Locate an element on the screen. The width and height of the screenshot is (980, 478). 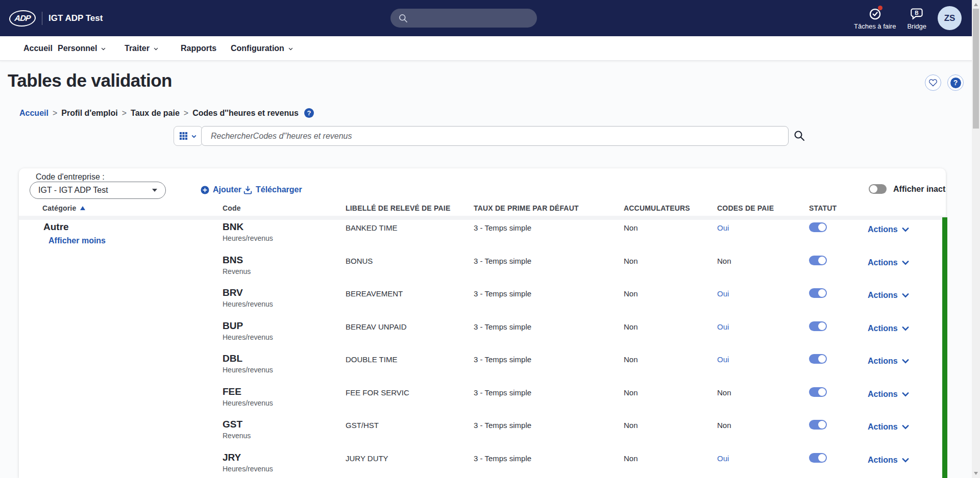
view-selector-button is located at coordinates (188, 136).